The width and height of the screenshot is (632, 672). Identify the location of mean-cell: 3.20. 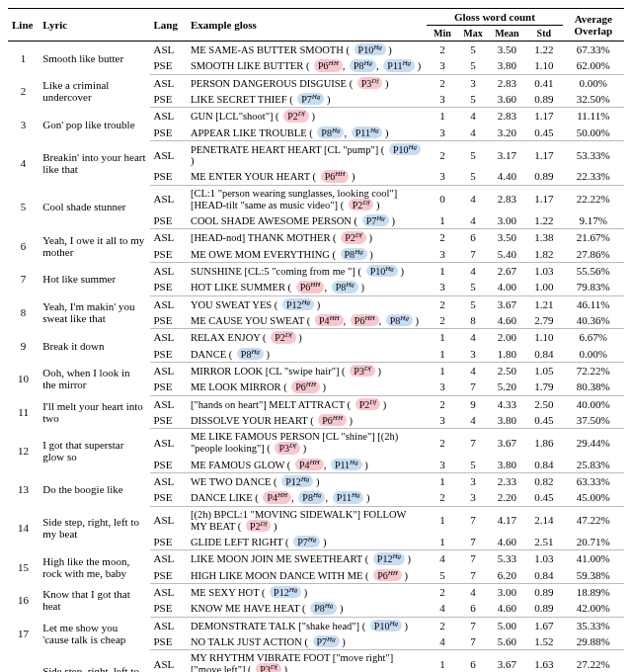
(508, 132).